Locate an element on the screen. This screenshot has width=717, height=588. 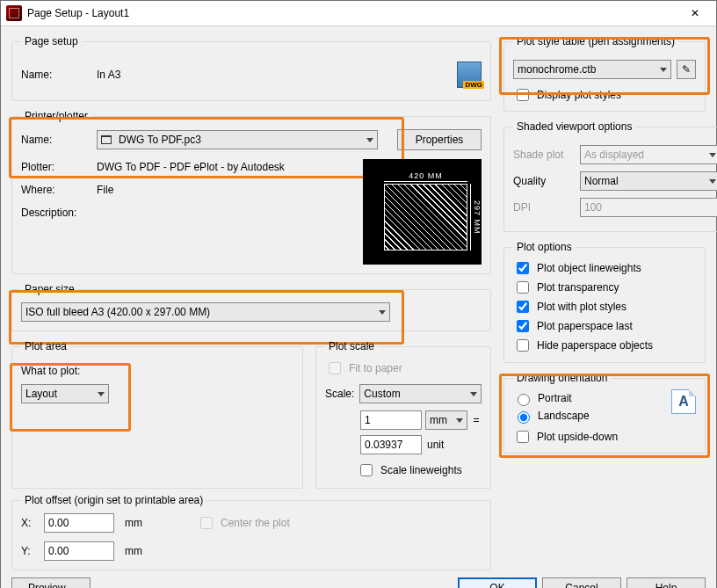
fit-to-paper-checkbox: Fit to paper is located at coordinates (403, 368).